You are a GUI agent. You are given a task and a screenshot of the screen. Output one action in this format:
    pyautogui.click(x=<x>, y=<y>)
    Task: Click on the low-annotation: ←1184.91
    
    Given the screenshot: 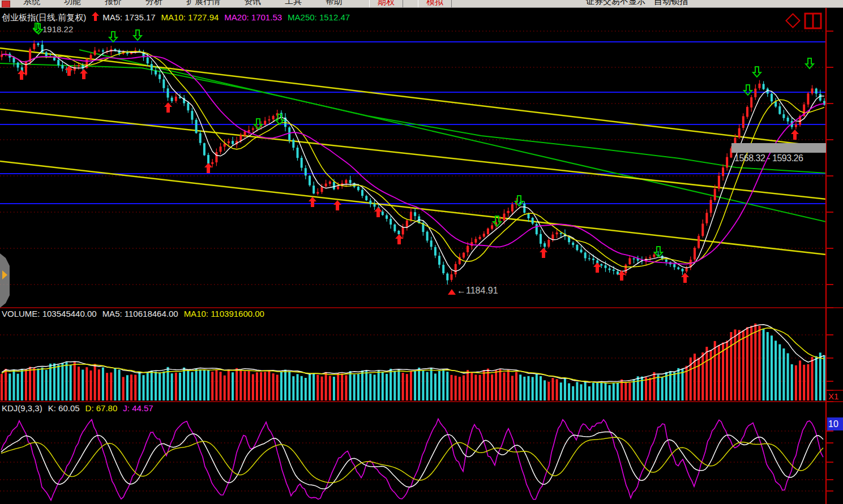 What is the action you would take?
    pyautogui.click(x=473, y=291)
    